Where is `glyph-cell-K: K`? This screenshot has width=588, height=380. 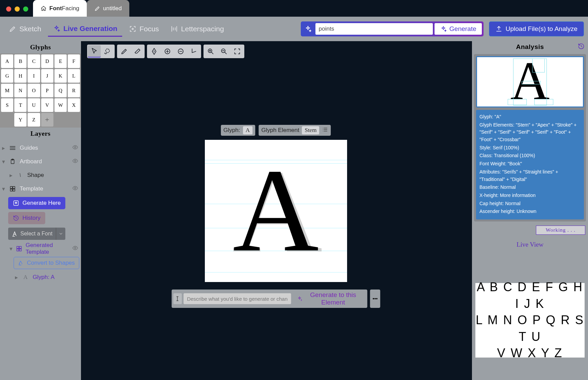 glyph-cell-K: K is located at coordinates (61, 76).